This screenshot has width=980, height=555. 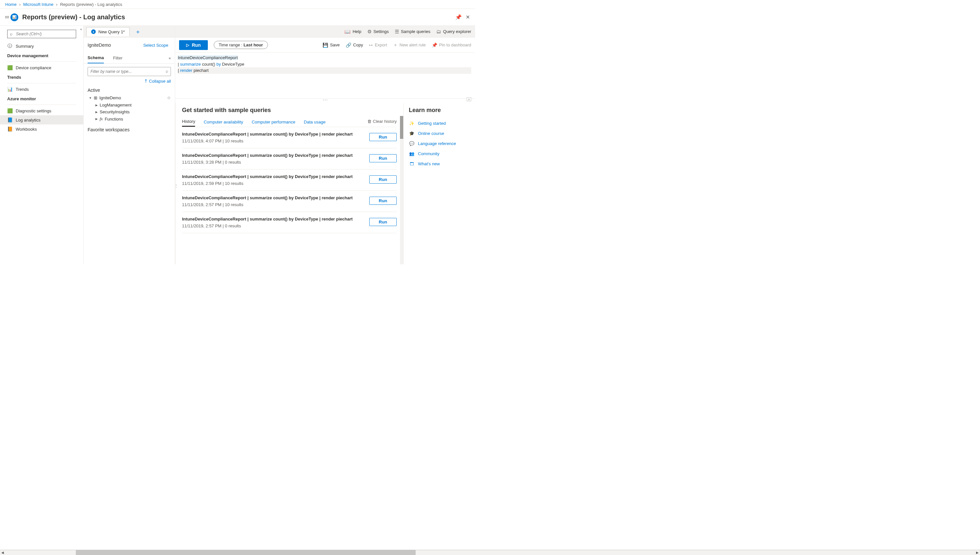 What do you see at coordinates (439, 133) in the screenshot?
I see `learn-link: 🎓Online course` at bounding box center [439, 133].